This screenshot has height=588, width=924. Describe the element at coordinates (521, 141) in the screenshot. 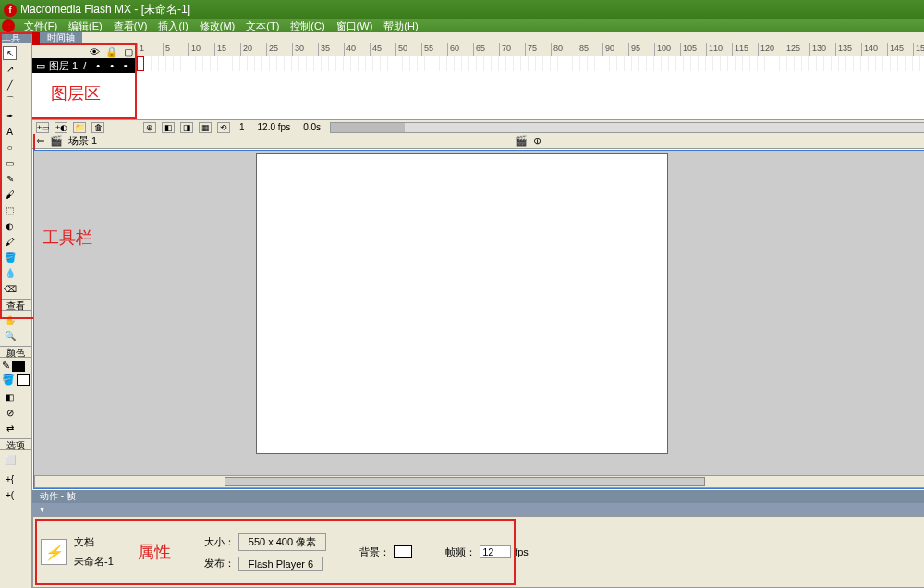

I see `edit-scene-icon: 🎬` at that location.